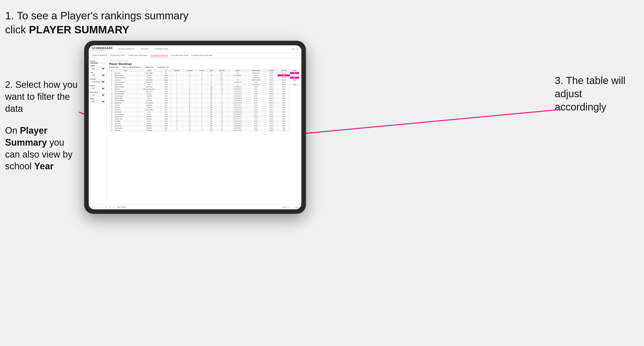 The width and height of the screenshot is (644, 346). Describe the element at coordinates (293, 207) in the screenshot. I see `expand-button: ⤢` at that location.